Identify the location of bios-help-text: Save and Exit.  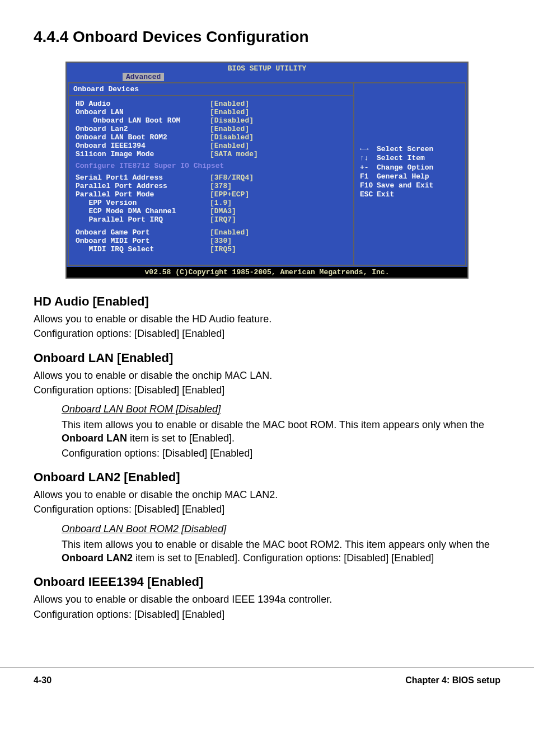
(405, 186).